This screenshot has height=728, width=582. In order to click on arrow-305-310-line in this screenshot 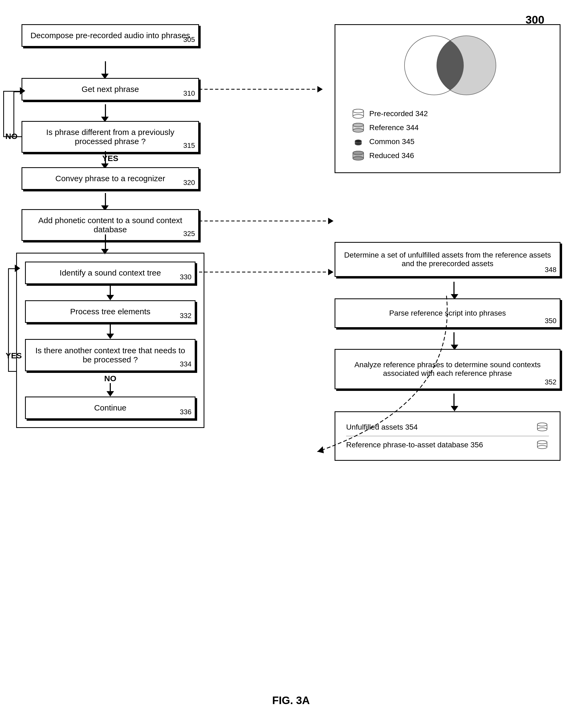, I will do `click(105, 68)`.